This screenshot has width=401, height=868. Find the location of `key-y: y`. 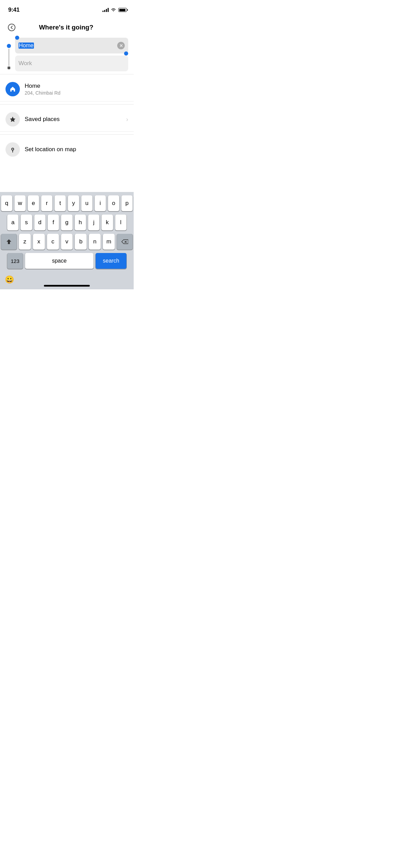

key-y: y is located at coordinates (73, 203).